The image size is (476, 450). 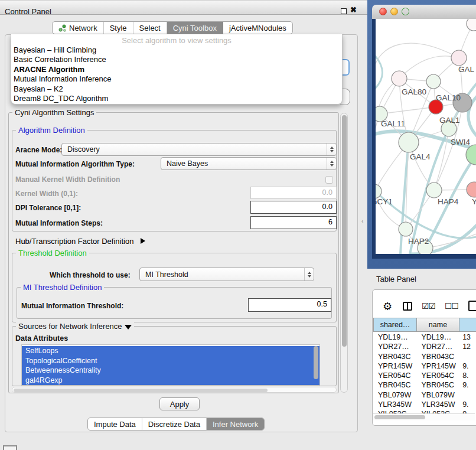 What do you see at coordinates (407, 306) in the screenshot?
I see `split-columns-icon` at bounding box center [407, 306].